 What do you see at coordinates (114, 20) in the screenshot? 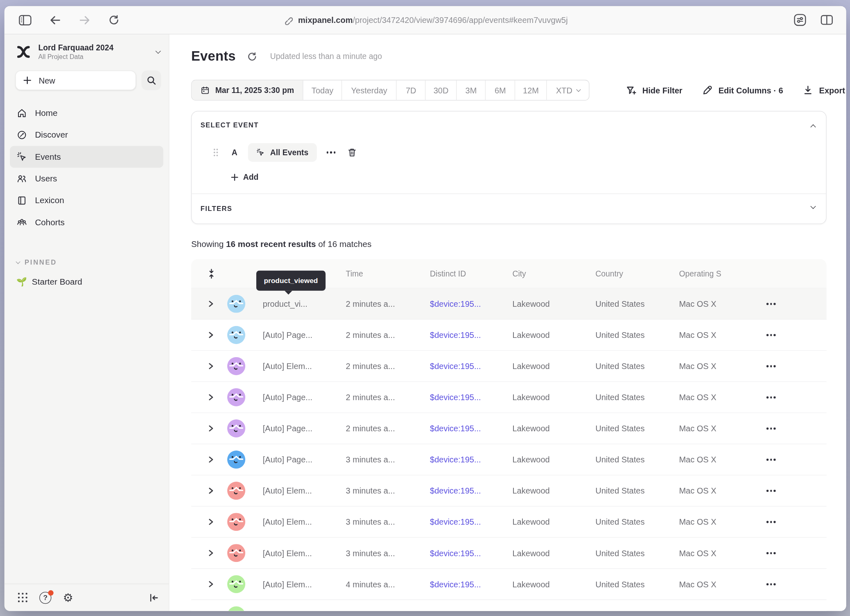
I see `reload-button-icon` at bounding box center [114, 20].